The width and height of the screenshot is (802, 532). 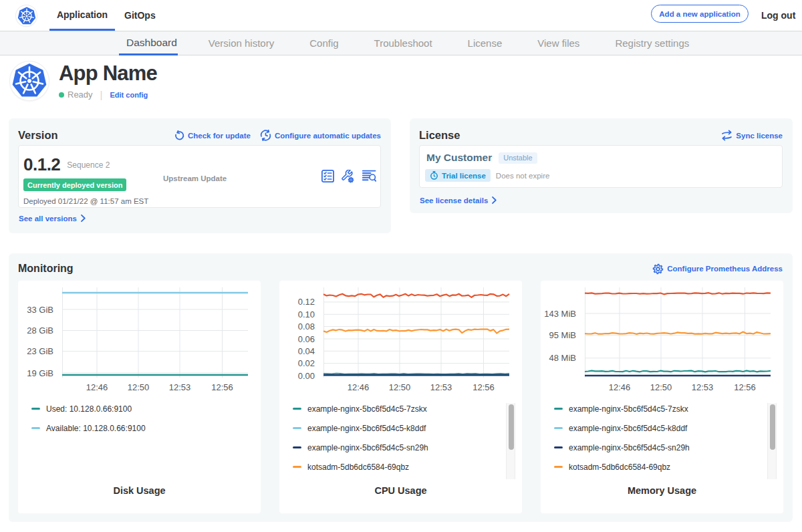 What do you see at coordinates (560, 314) in the screenshot?
I see `svg-text: 143 MiB` at bounding box center [560, 314].